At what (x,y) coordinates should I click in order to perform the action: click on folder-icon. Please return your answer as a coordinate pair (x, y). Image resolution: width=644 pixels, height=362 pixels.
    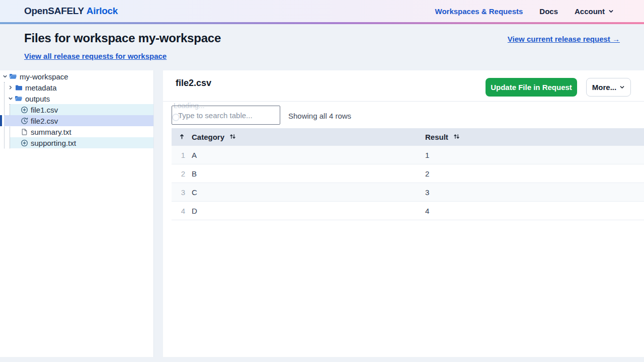
    Looking at the image, I should click on (19, 87).